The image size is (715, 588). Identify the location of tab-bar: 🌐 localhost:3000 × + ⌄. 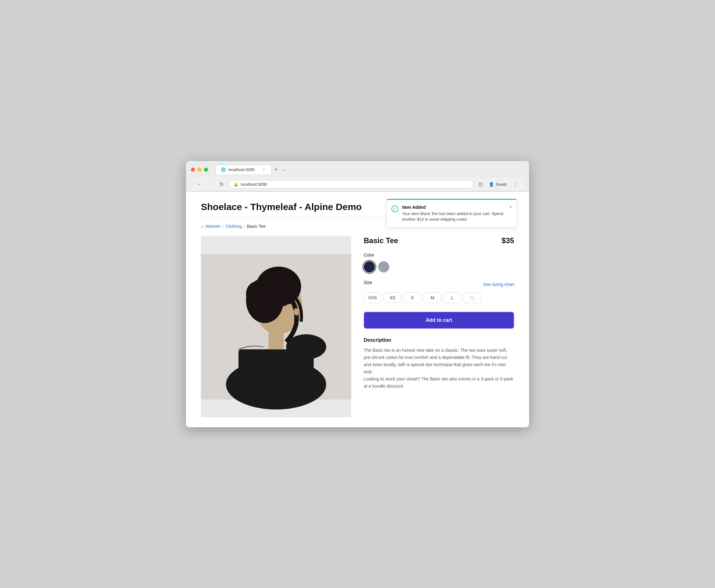
(252, 170).